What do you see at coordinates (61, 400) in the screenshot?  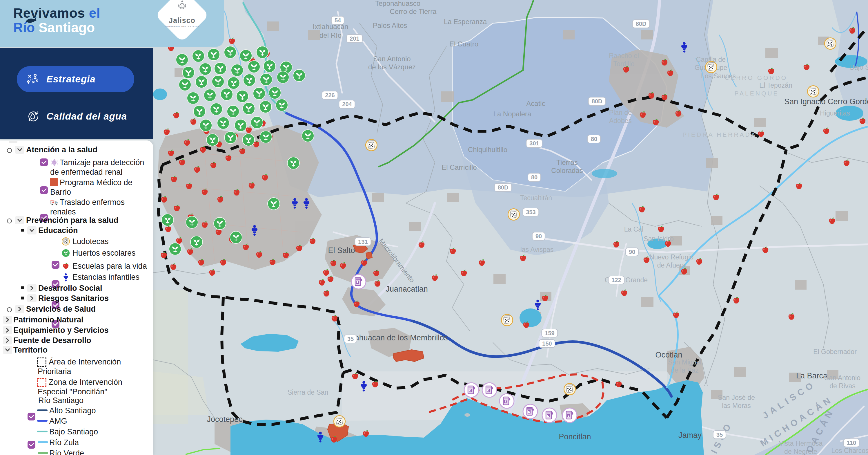 I see `layer-label: Río Santiago` at bounding box center [61, 400].